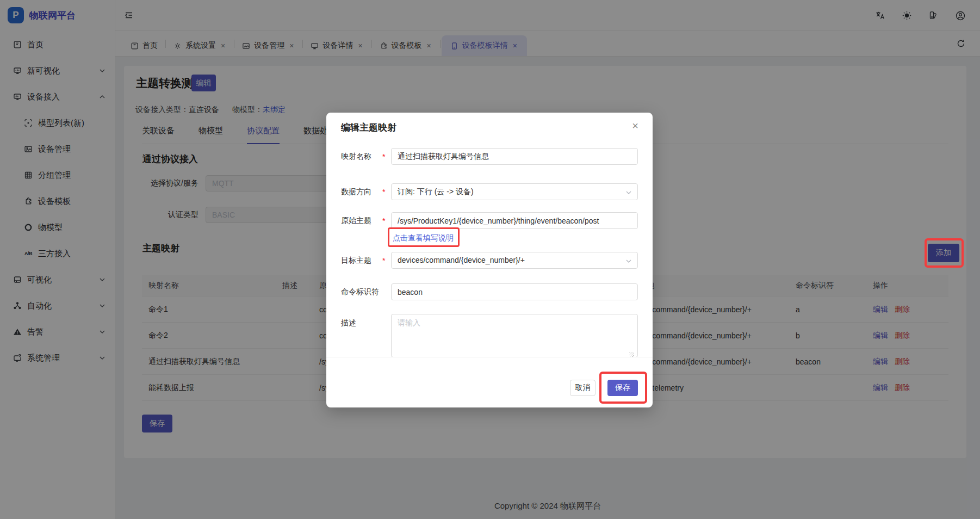 This screenshot has width=980, height=519. I want to click on origin-topic-input, so click(514, 221).